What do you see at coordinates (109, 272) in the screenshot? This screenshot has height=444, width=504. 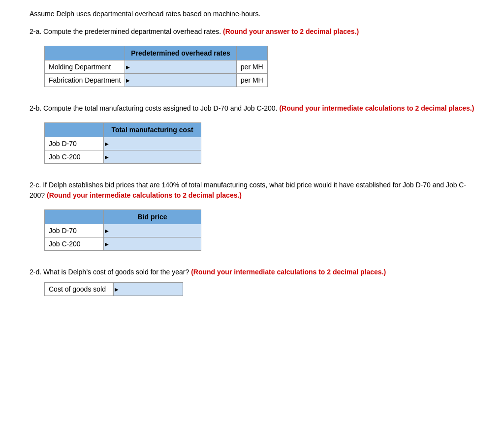 I see `section-2d-label: 2-d. What is Delph’s cost of goods sold …` at bounding box center [109, 272].